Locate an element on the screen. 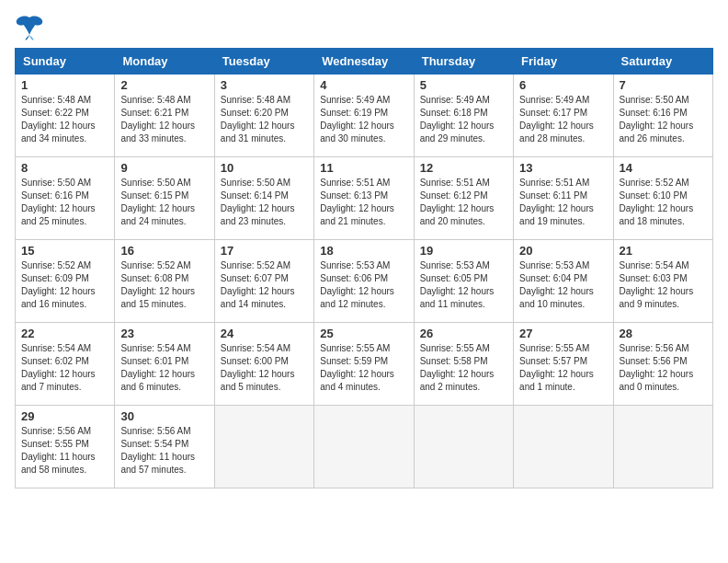  calendar-day-cell: 28Sunrise: 5:56 AMSunset: 5:56 PMDayligh… is located at coordinates (663, 364).